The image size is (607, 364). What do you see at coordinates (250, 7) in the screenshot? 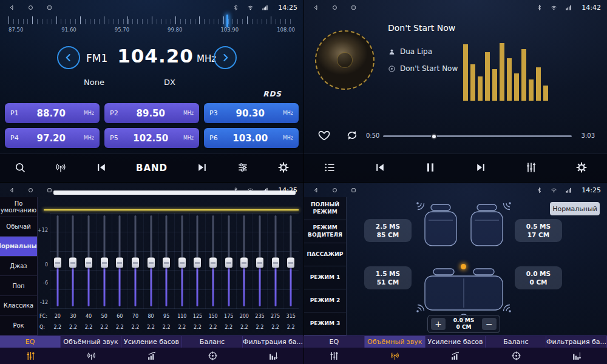
I see `wifi-icon` at bounding box center [250, 7].